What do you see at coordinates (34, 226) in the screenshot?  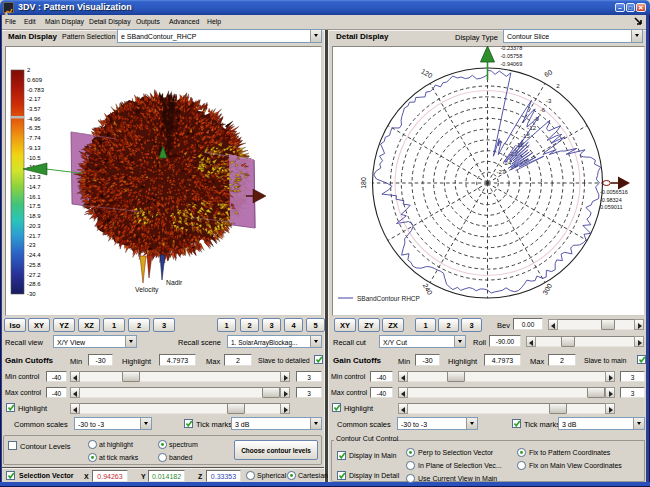 I see `svg-text: -20.3` at bounding box center [34, 226].